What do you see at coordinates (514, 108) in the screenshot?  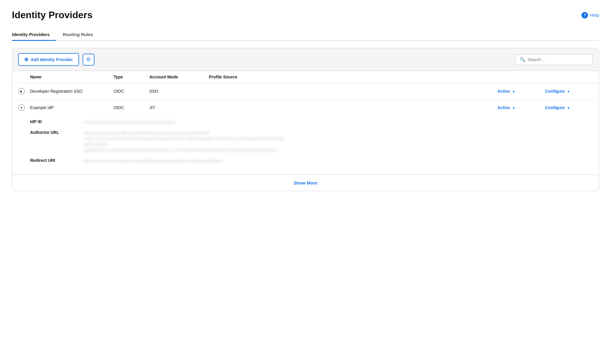 I see `status-dropdown-arrow-2: ▼` at bounding box center [514, 108].